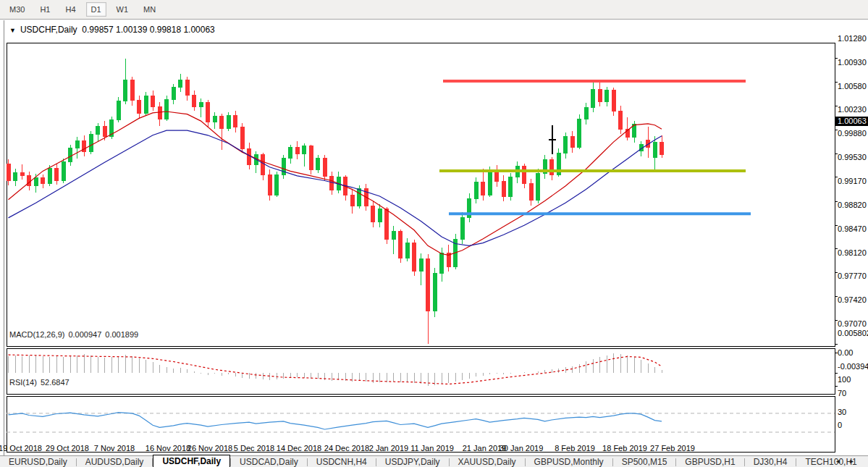 This screenshot has width=868, height=467. I want to click on cross-marker, so click(552, 140).